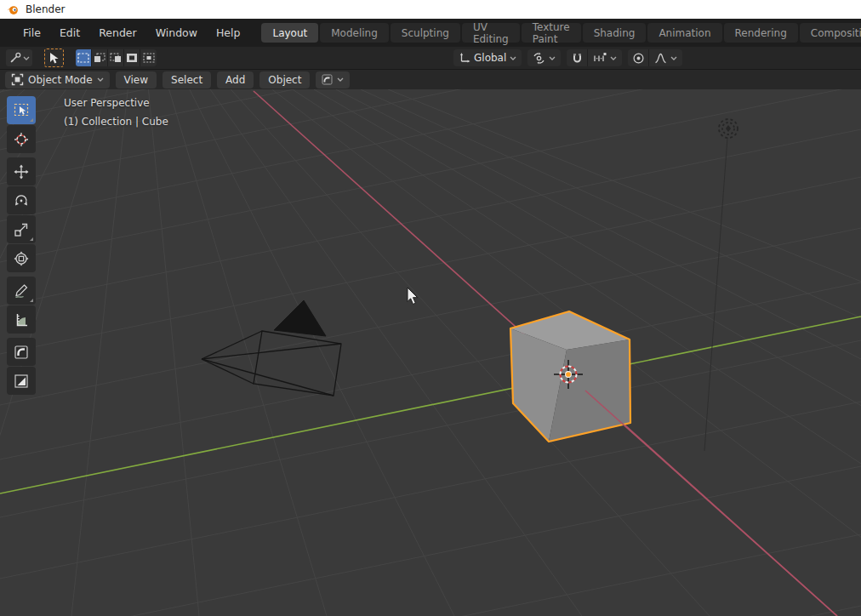 The width and height of the screenshot is (861, 616). I want to click on snap-target-dropdown, so click(604, 58).